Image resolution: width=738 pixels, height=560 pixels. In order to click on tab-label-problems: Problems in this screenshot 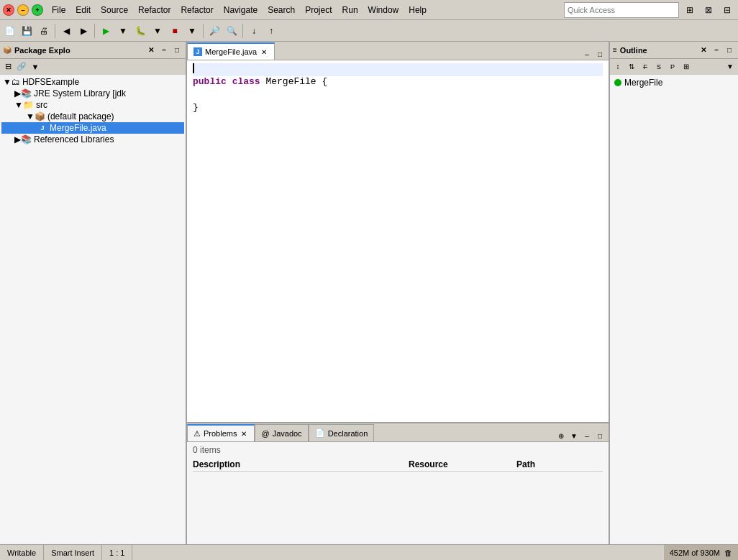, I will do `click(220, 433)`.